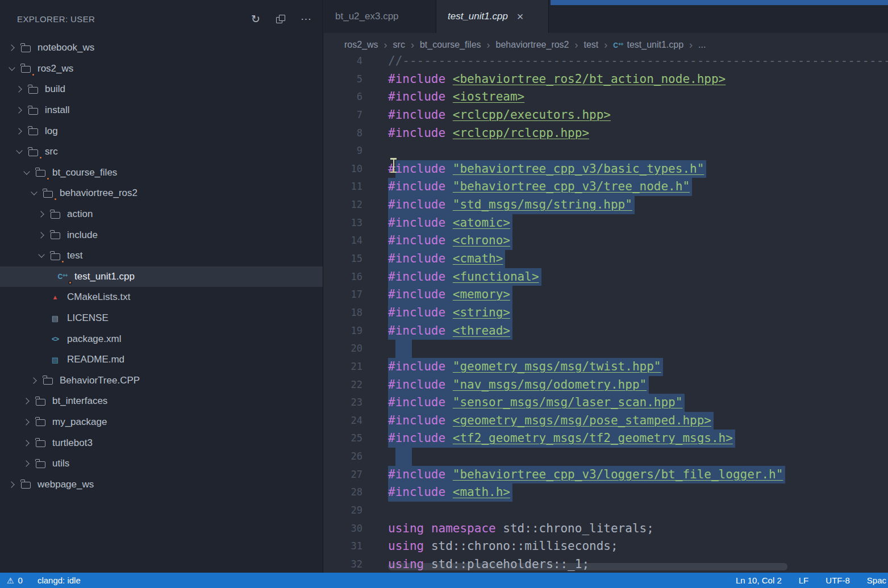 The width and height of the screenshot is (888, 588). I want to click on code-line-19: 19#include <thread>, so click(606, 331).